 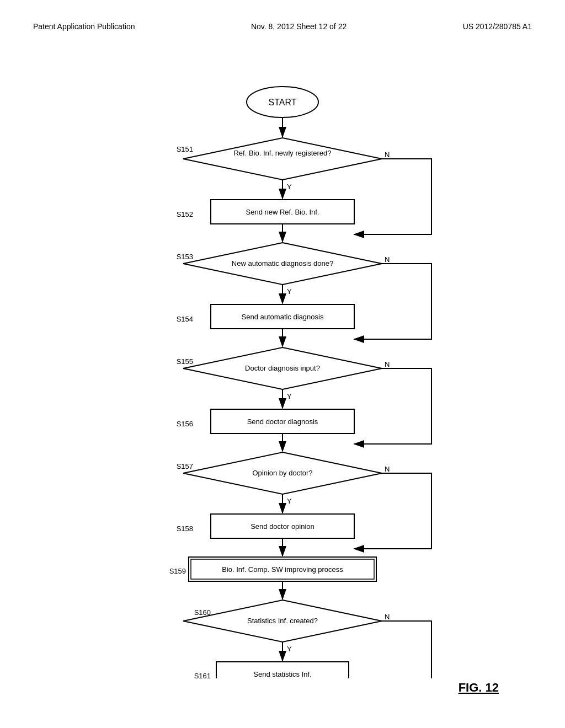 What do you see at coordinates (282, 264) in the screenshot?
I see `svg-text: New automatic diagnosis done?` at bounding box center [282, 264].